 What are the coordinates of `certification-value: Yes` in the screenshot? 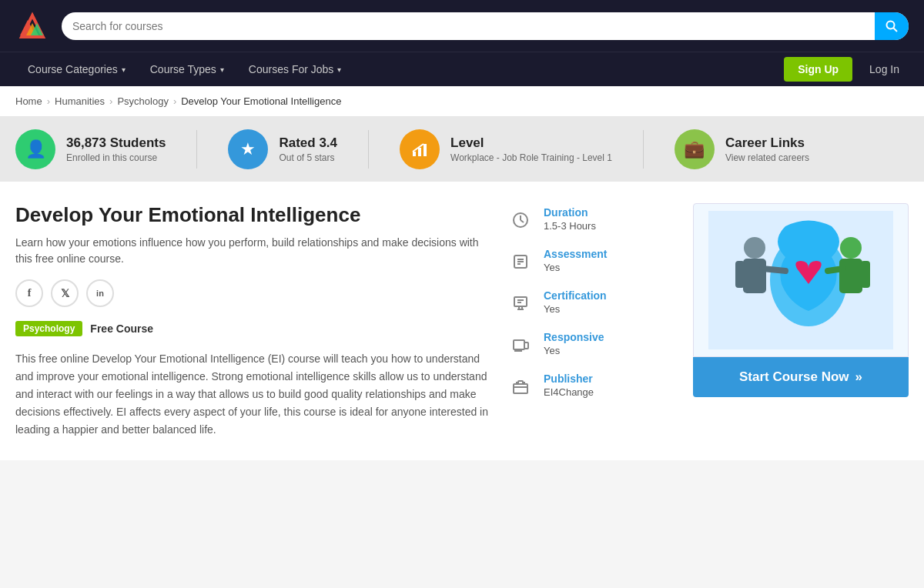 It's located at (575, 309).